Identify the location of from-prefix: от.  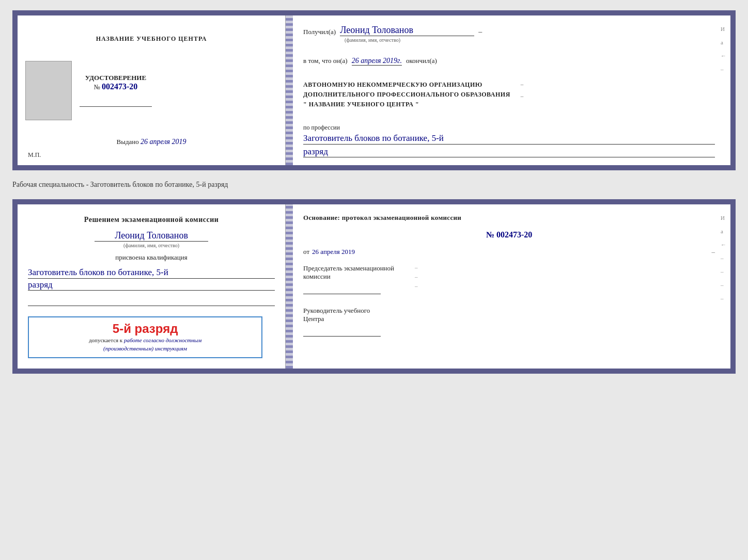
(306, 252).